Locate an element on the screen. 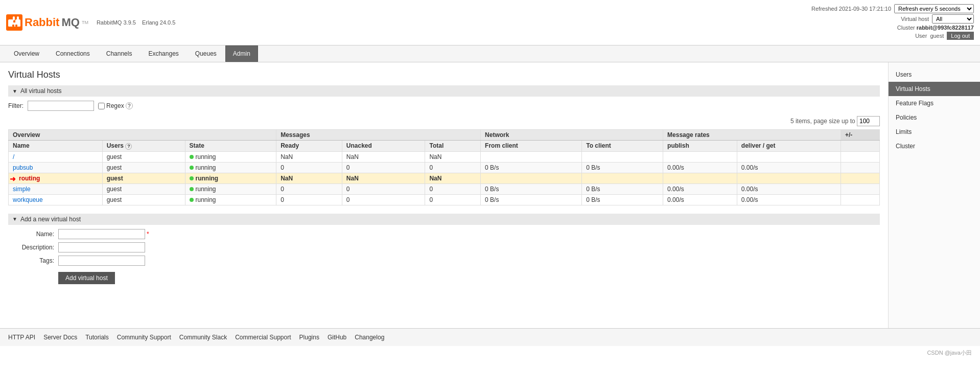 This screenshot has height=368, width=980. footer-link-community-slack: Community Slack is located at coordinates (203, 337).